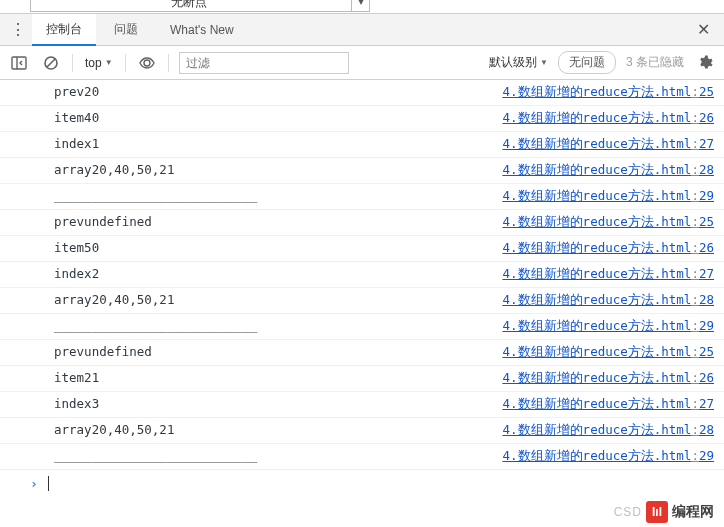 Image resolution: width=724 pixels, height=527 pixels. I want to click on tab-issues-label: 问题, so click(126, 30).